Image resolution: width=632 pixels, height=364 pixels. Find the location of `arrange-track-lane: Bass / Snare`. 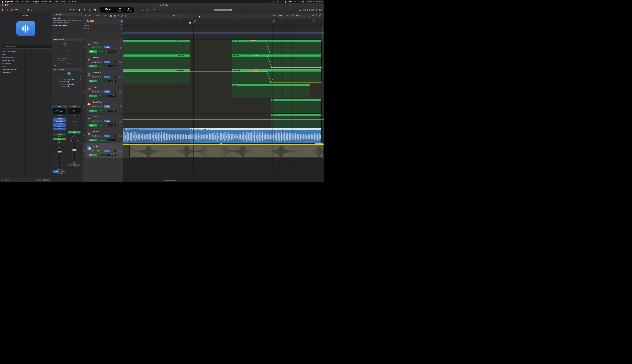

arrange-track-lane: Bass / Snare is located at coordinates (224, 106).